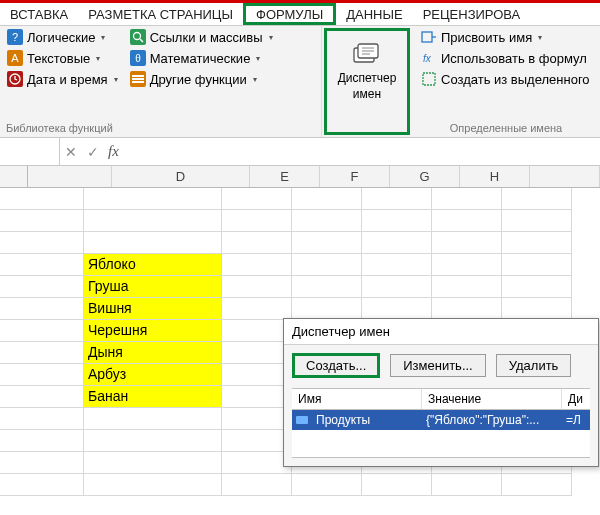  What do you see at coordinates (492, 399) in the screenshot?
I see `col-header-value: Значение` at bounding box center [492, 399].